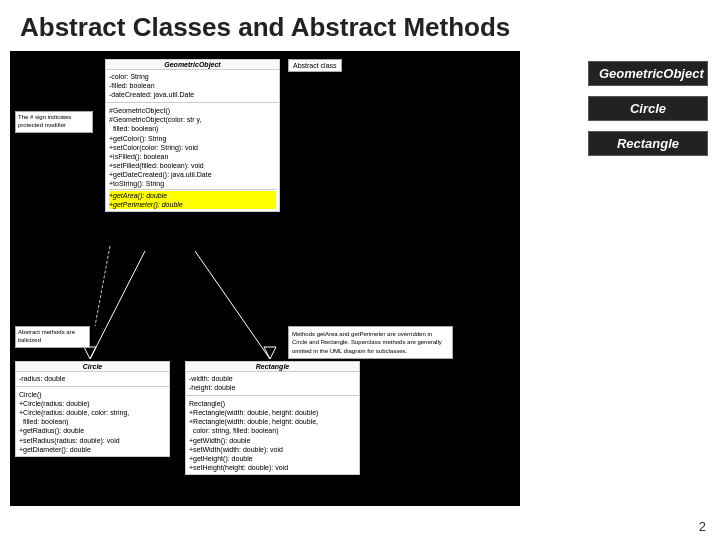 This screenshot has width=720, height=540. Describe the element at coordinates (648, 74) in the screenshot. I see `hierarchy-geometric-object: GeometricObject` at that location.